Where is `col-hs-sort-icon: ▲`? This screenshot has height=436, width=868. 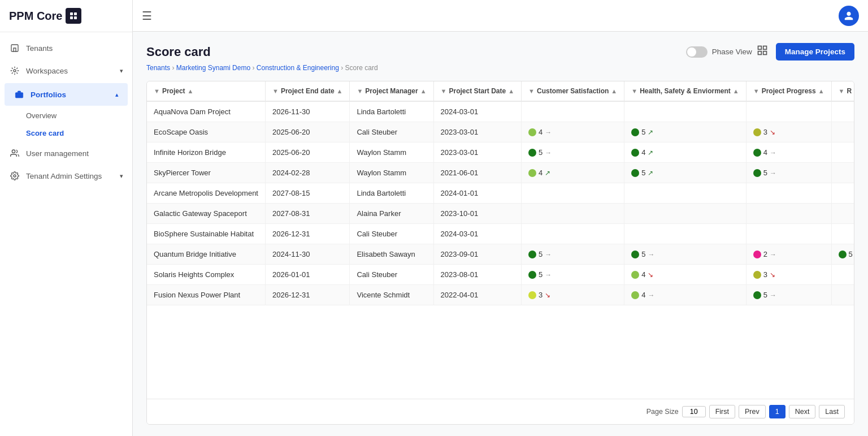
col-hs-sort-icon: ▲ is located at coordinates (736, 91).